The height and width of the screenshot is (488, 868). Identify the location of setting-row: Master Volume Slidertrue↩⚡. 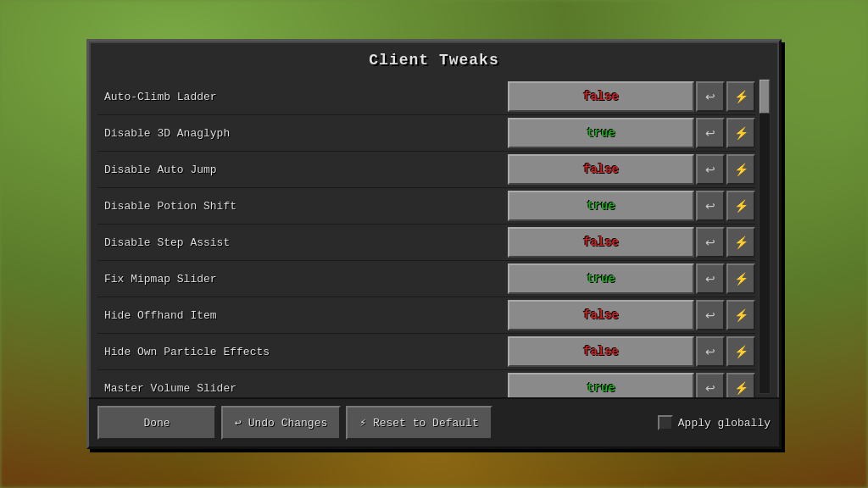
(426, 384).